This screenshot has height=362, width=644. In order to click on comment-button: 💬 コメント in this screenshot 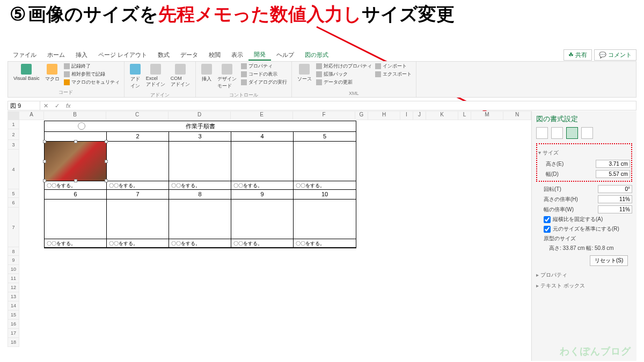, I will do `click(615, 55)`.